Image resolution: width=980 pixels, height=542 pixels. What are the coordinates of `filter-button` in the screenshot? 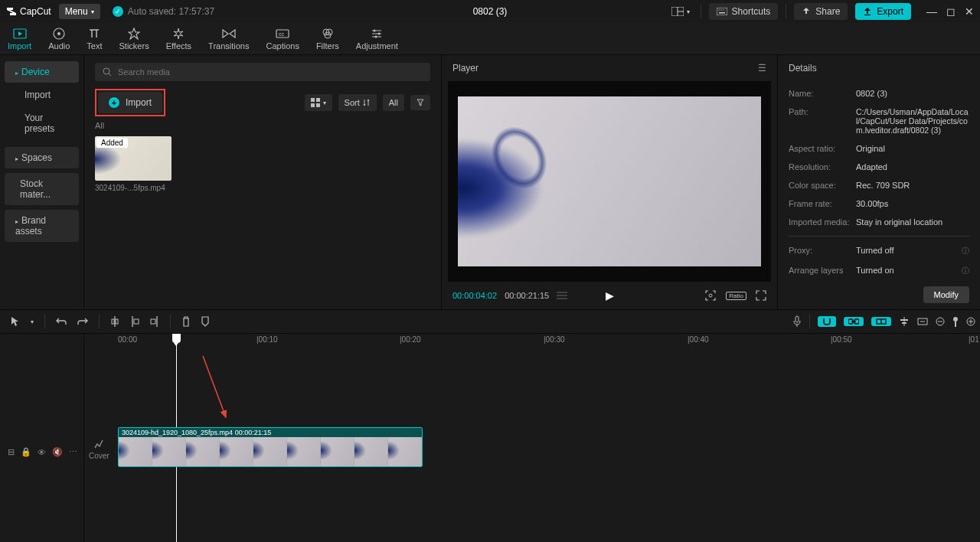 It's located at (420, 103).